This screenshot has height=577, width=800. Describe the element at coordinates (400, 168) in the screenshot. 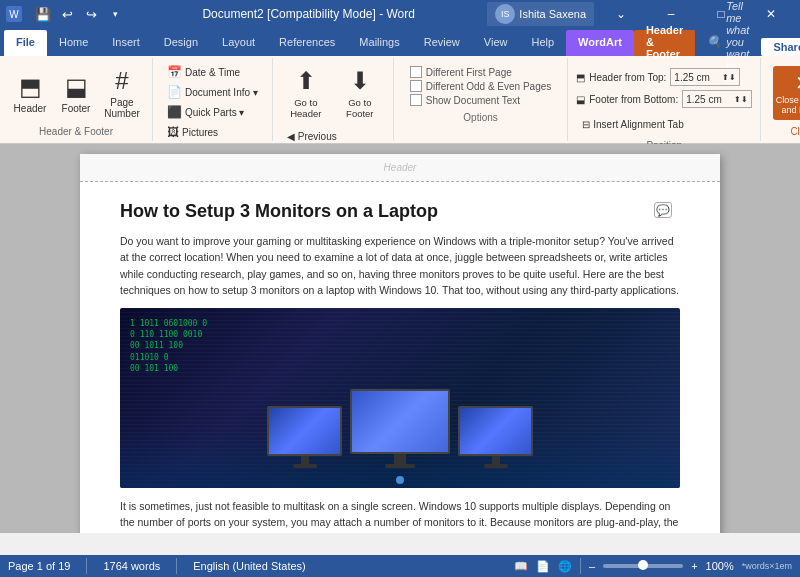

I see `page-header-area: Header` at that location.